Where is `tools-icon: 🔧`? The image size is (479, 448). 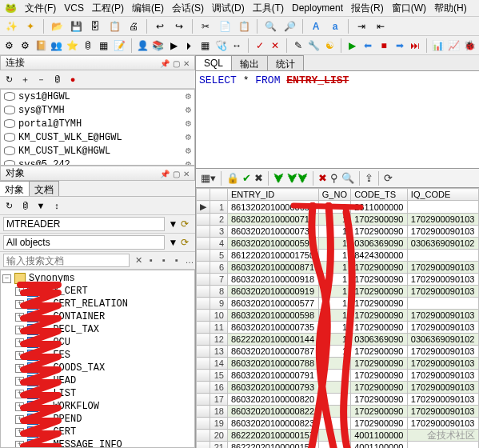 tools-icon: 🔧 is located at coordinates (314, 46).